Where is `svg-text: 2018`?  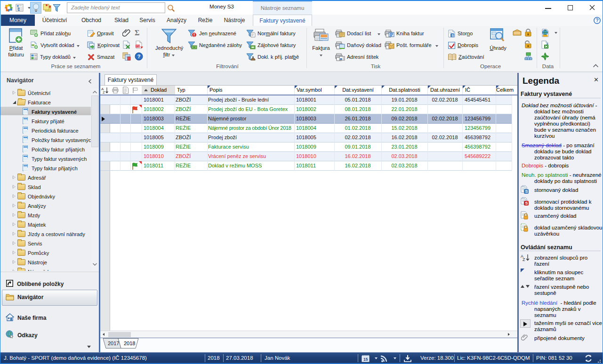
svg-text: 2018 is located at coordinates (129, 343).